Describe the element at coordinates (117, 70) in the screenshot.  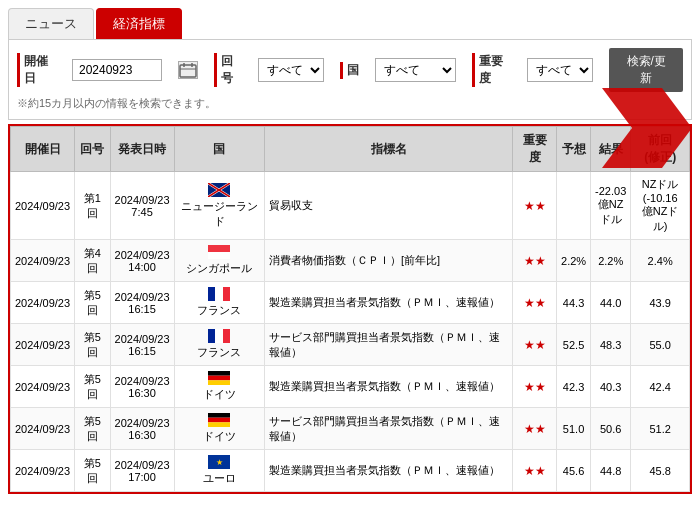
I see `date-input` at that location.